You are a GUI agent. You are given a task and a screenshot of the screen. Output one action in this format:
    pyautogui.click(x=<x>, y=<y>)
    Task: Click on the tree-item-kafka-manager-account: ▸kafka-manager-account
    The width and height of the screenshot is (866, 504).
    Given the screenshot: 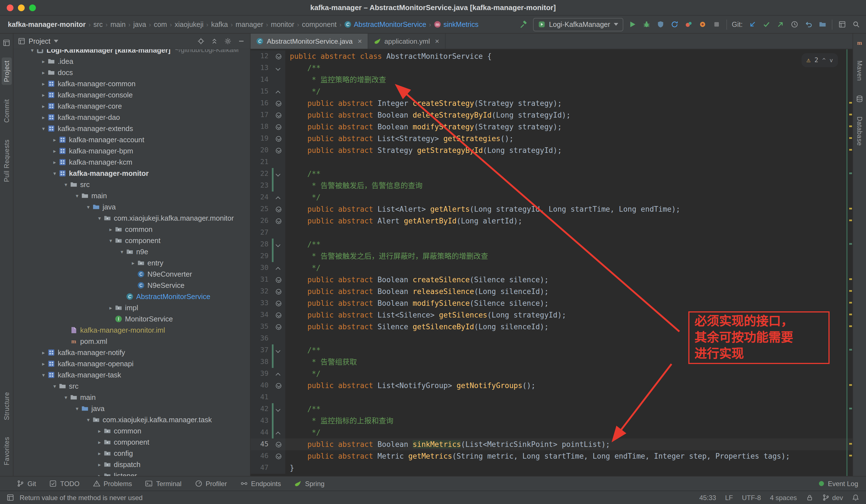 What is the action you would take?
    pyautogui.click(x=132, y=139)
    